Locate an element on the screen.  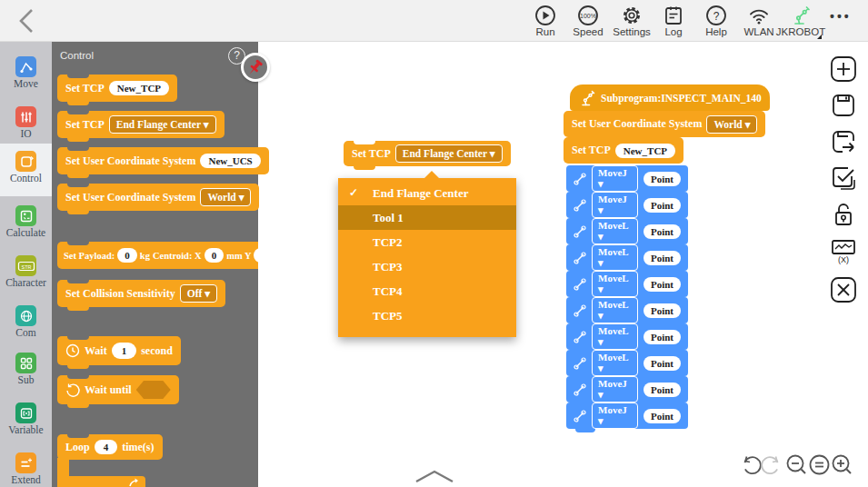
menu-item-tcp4: TCP4 is located at coordinates (427, 291).